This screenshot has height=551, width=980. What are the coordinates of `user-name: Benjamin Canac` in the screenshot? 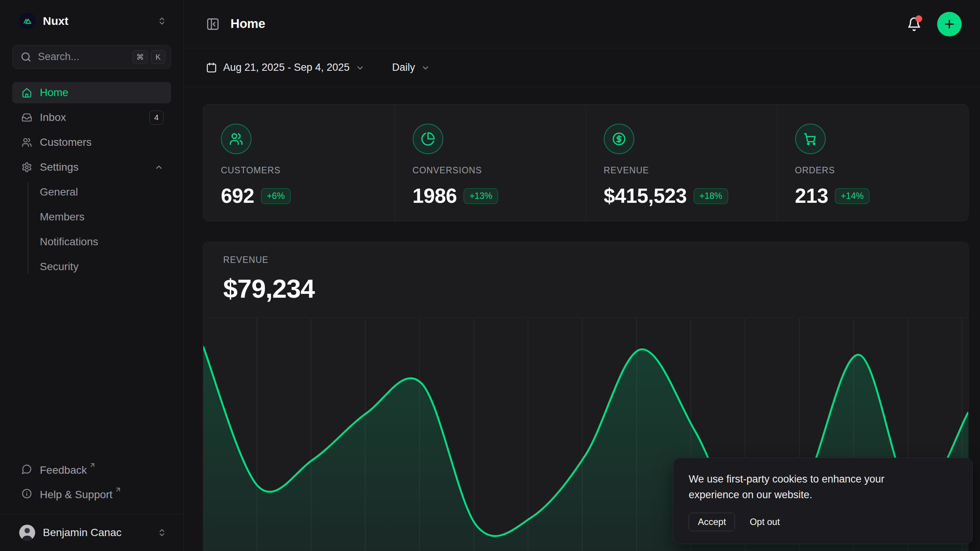 It's located at (82, 533).